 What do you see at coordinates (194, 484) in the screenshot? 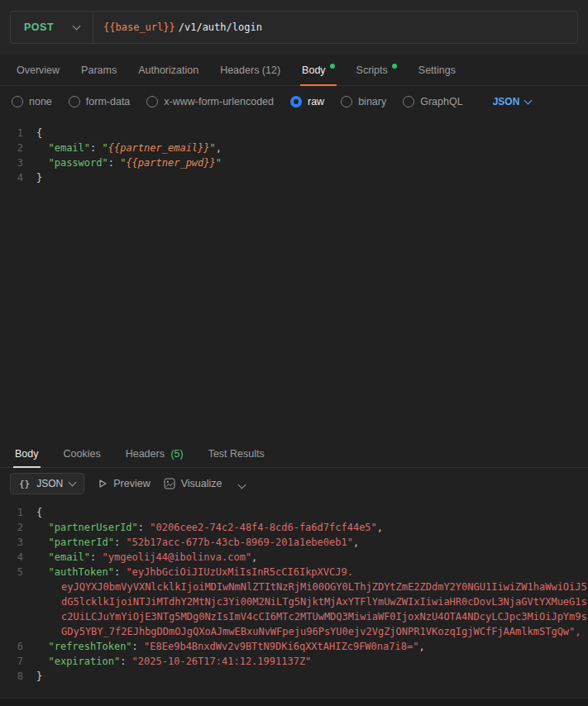
I see `visualize-button: Visualize` at bounding box center [194, 484].